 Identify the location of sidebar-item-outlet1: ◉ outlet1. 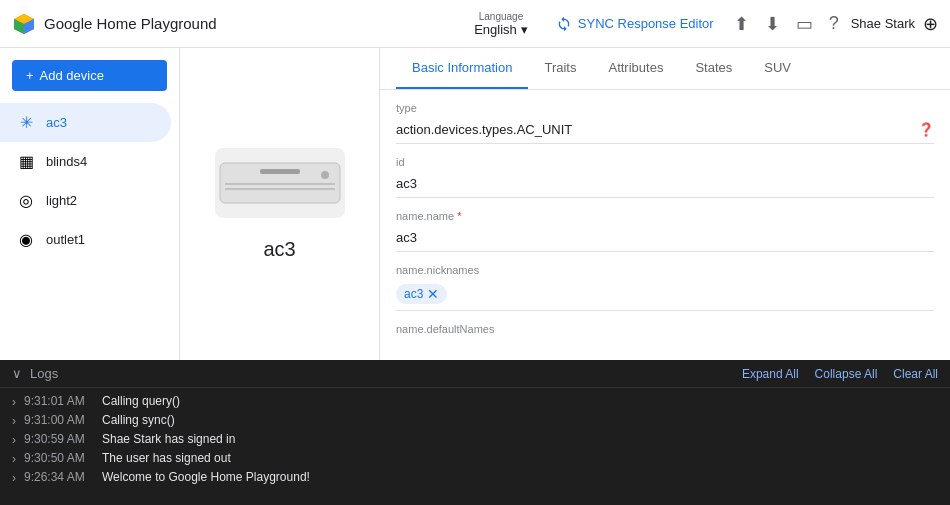
(86, 240).